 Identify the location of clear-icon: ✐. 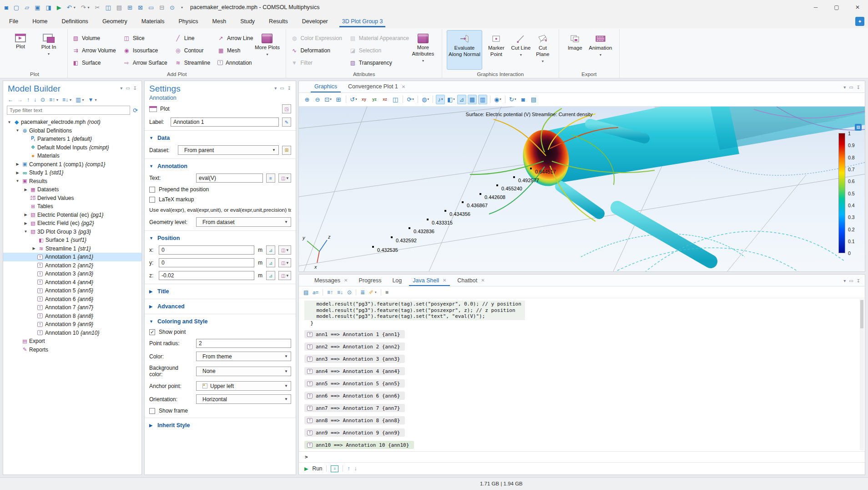
(371, 292).